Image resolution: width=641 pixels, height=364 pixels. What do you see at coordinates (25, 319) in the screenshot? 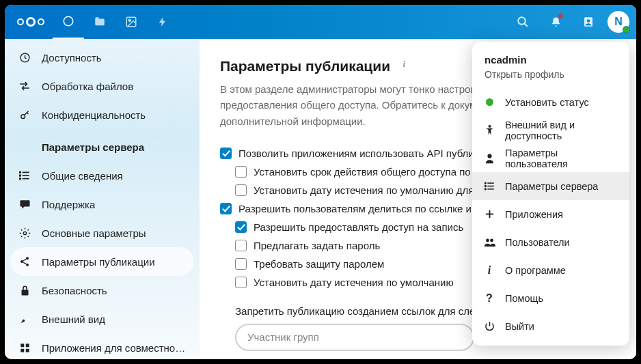
I see `brush-icon` at bounding box center [25, 319].